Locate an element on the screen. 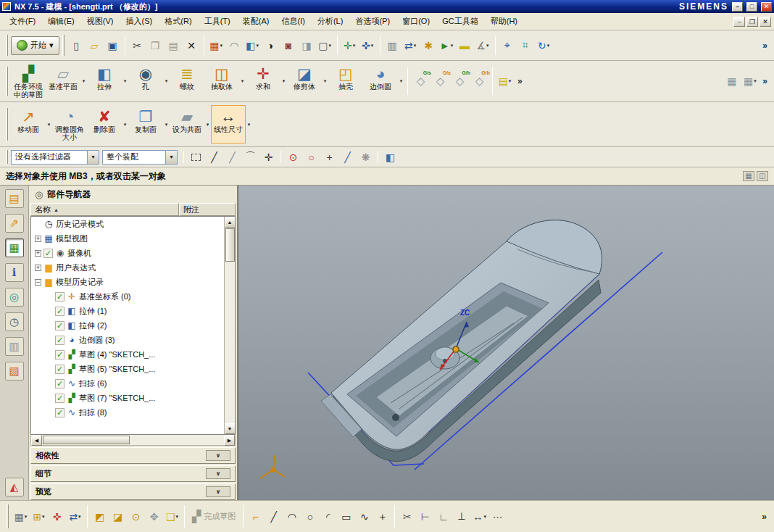 The width and height of the screenshot is (774, 532). circle-icon: ○ is located at coordinates (310, 516).